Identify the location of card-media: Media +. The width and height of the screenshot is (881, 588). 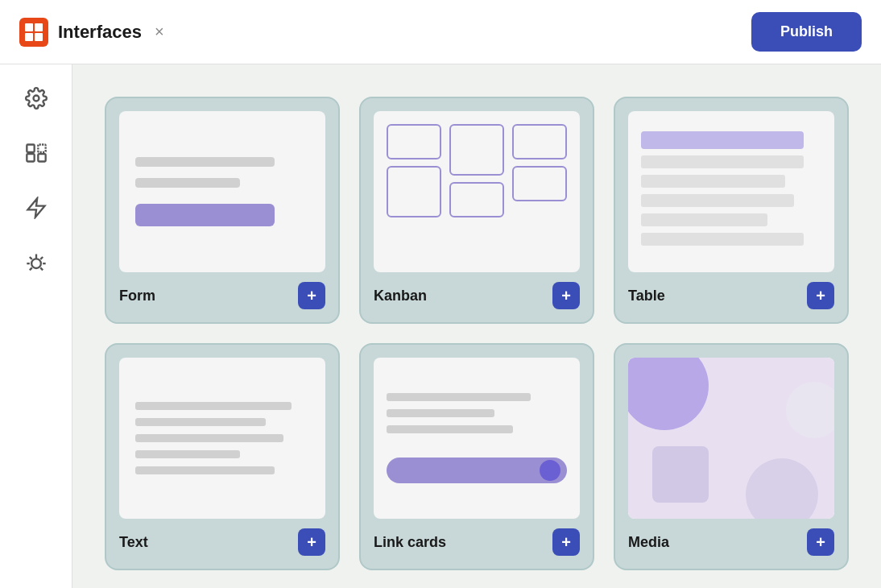
(731, 457).